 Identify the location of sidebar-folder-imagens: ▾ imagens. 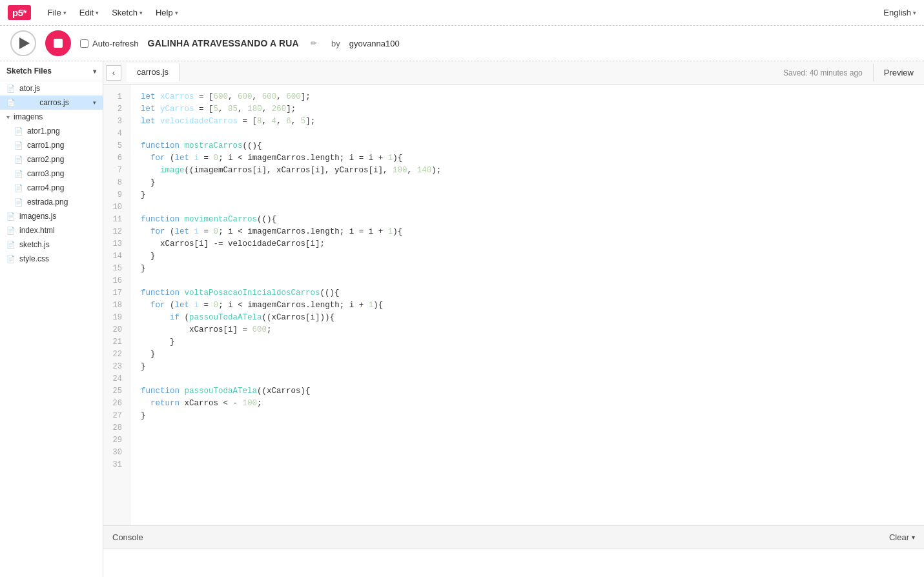
(52, 117).